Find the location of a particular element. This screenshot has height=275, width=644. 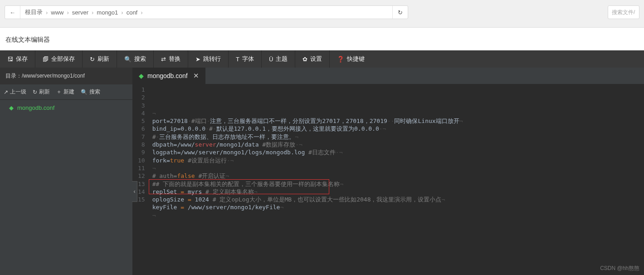

breadcrumb-segment: www is located at coordinates (57, 13).